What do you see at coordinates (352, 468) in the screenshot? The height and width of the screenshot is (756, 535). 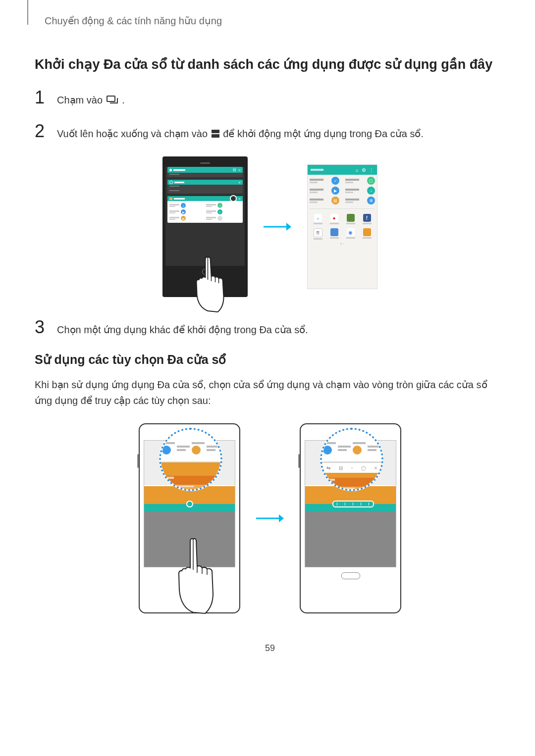 I see `minimize-icon: ▫` at bounding box center [352, 468].